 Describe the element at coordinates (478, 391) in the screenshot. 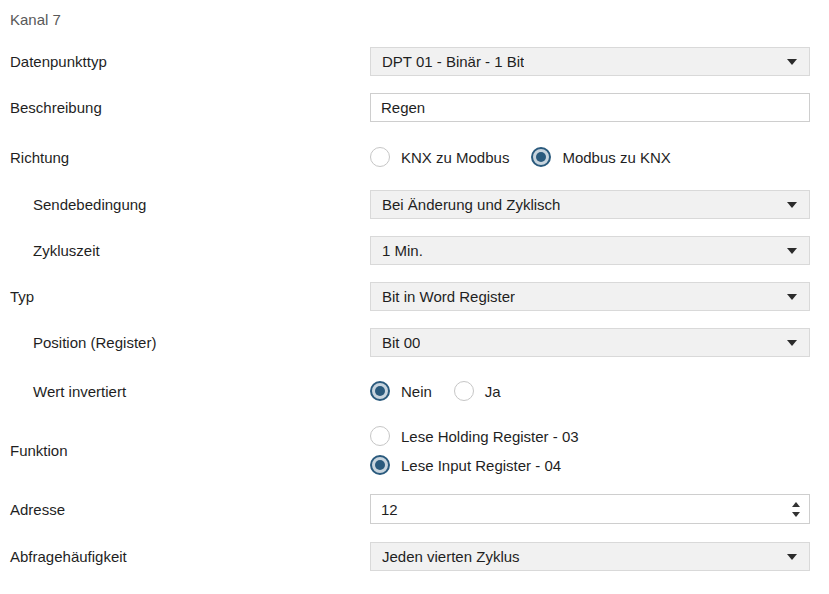

I see `radio-option-ja: Ja` at that location.